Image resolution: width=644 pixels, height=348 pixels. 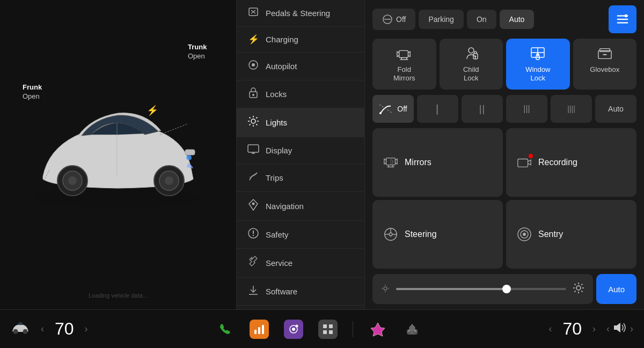 What do you see at coordinates (605, 64) in the screenshot?
I see `glovebox-button: Glovebox` at bounding box center [605, 64].